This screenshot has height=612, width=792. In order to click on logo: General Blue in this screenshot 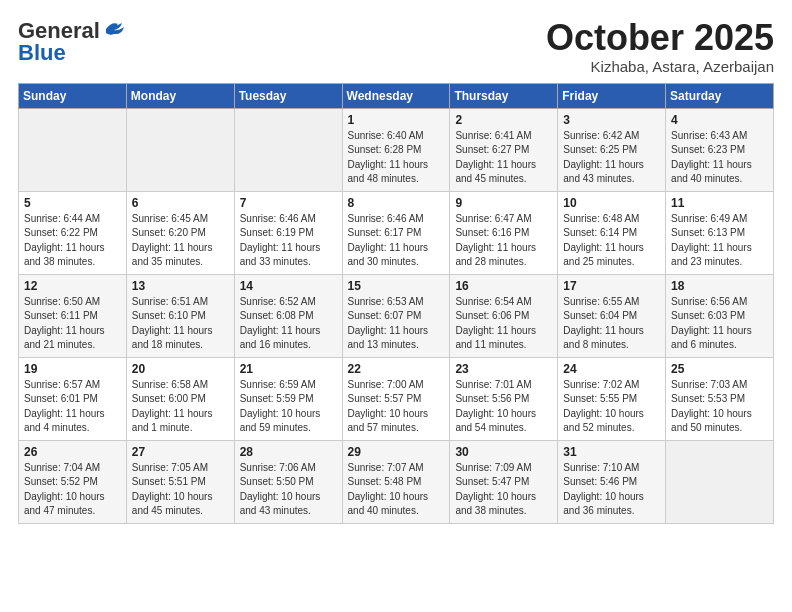, I will do `click(72, 42)`.